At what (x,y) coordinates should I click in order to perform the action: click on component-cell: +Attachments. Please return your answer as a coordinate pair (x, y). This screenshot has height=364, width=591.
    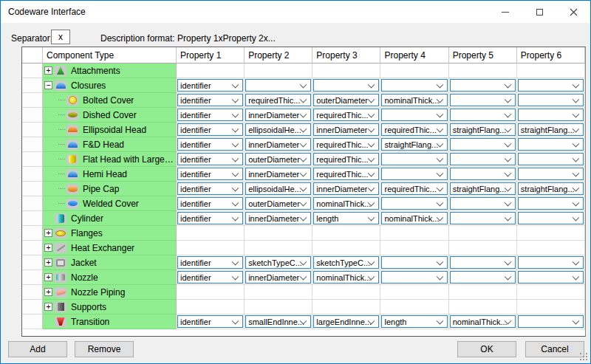
    Looking at the image, I should click on (109, 71).